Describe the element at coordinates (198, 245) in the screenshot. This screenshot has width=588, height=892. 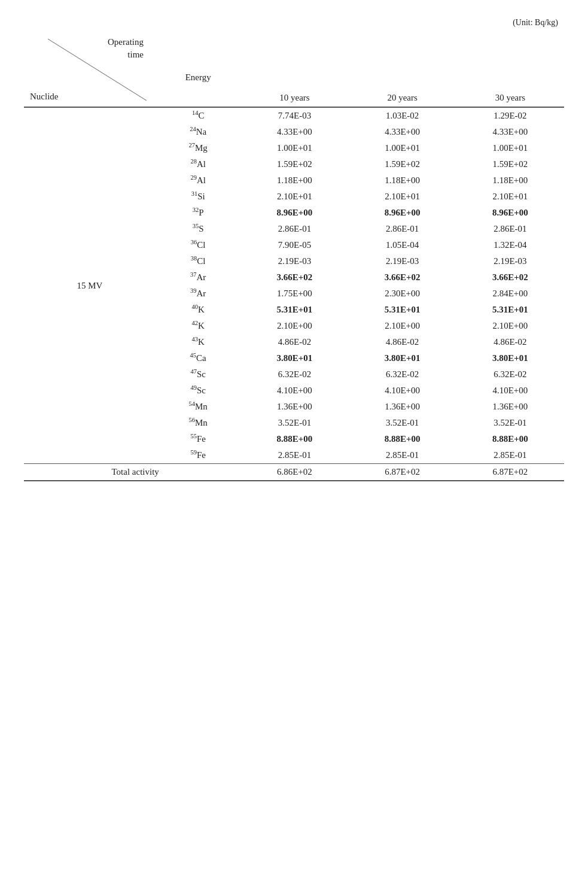
I see `nuclide-cell: 36Cl` at that location.